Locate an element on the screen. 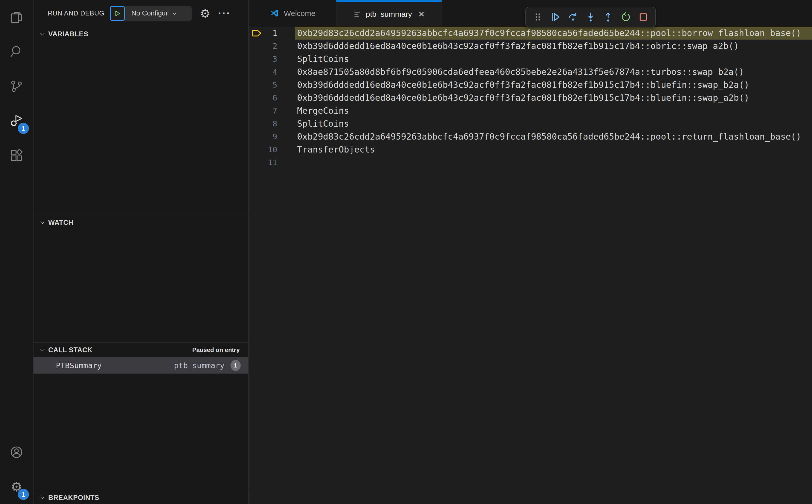  watch-section: WATCH is located at coordinates (141, 278).